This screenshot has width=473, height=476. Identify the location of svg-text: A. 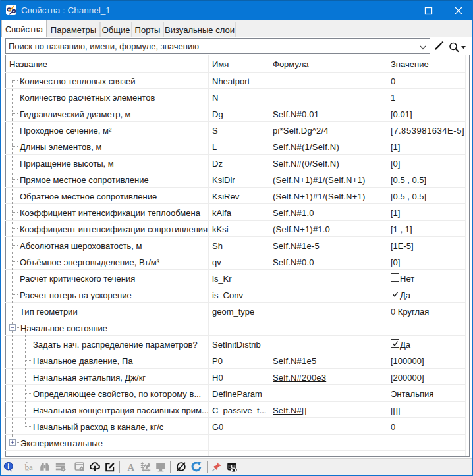
(132, 467).